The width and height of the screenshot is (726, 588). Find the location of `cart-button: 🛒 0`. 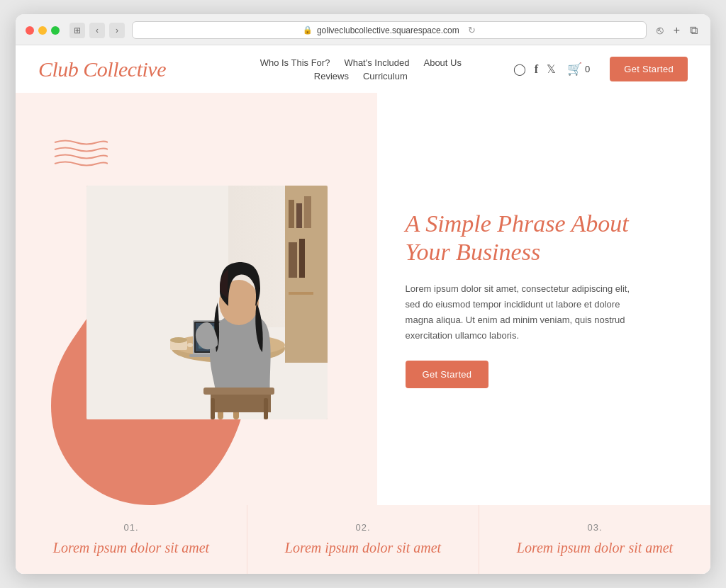

cart-button: 🛒 0 is located at coordinates (579, 69).